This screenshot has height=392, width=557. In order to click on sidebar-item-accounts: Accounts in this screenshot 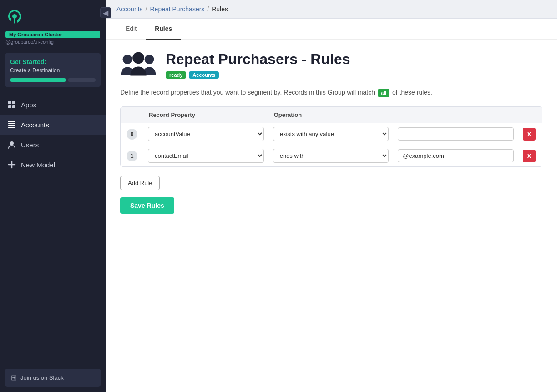, I will do `click(53, 125)`.